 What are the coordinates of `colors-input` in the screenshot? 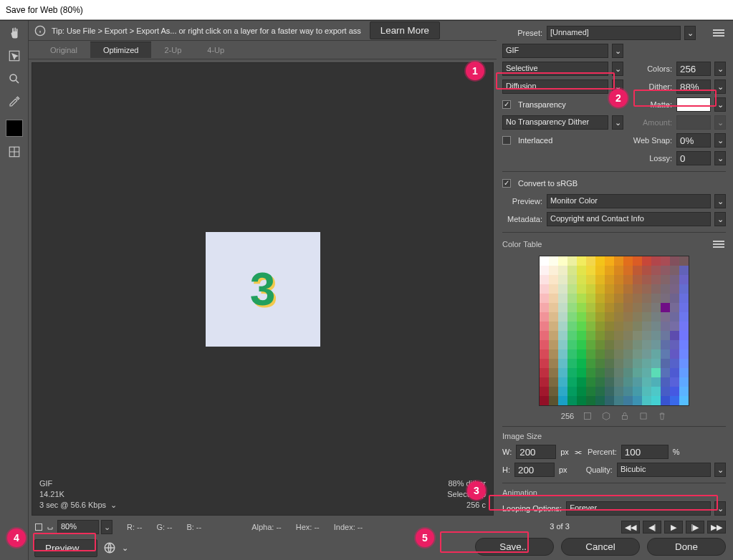 It's located at (694, 69).